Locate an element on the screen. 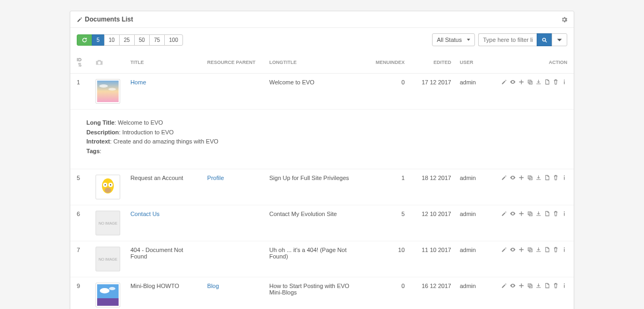 The image size is (644, 309). title-link: Contact Us is located at coordinates (145, 214).